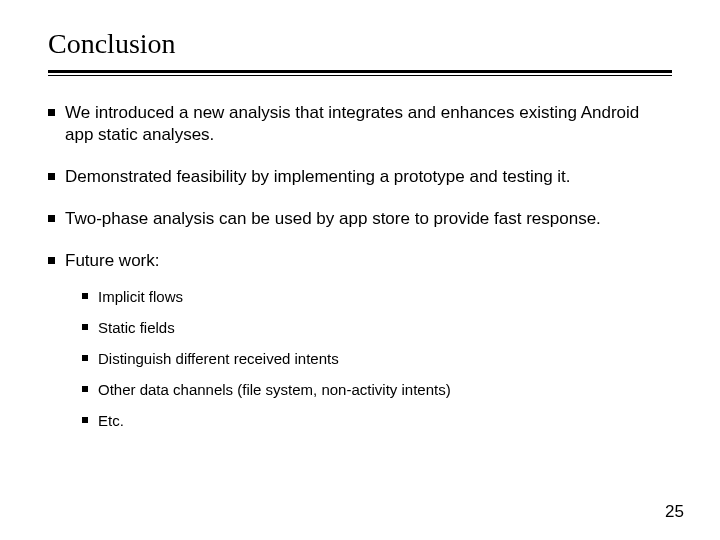  Describe the element at coordinates (136, 328) in the screenshot. I see `sub-bullet-text: Static fields` at that location.